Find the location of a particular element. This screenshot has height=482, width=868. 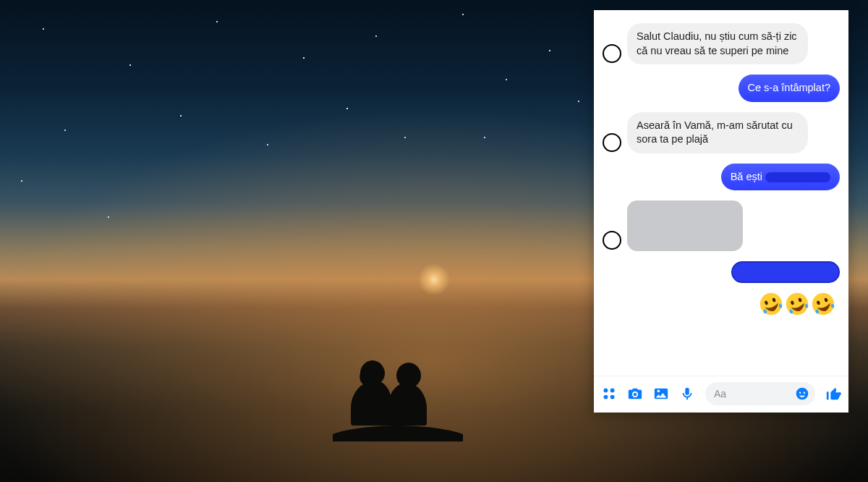

silhouette-two-people is located at coordinates (398, 391).